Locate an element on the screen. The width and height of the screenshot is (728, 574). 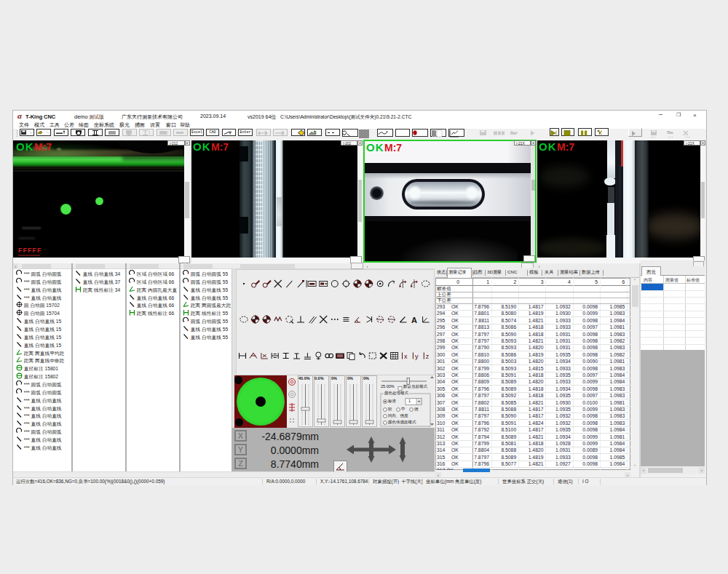
svg-text: z is located at coordinates (428, 356).